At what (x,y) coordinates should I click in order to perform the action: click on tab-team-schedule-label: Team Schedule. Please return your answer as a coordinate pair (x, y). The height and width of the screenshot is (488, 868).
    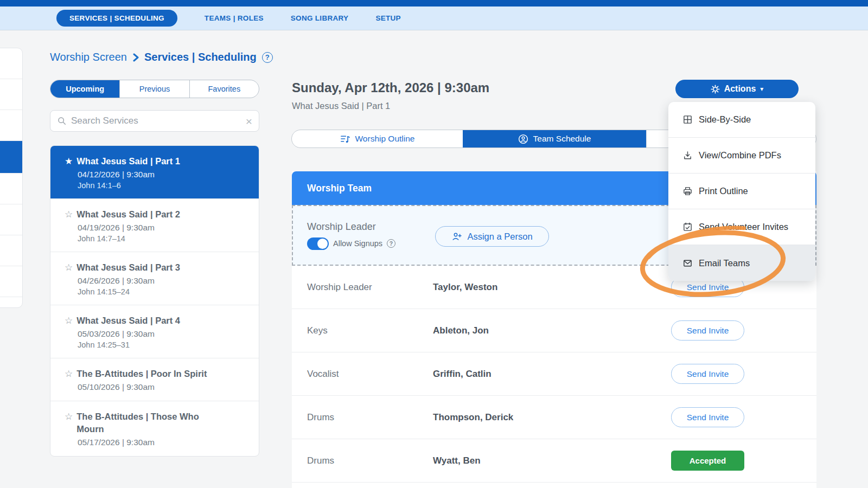
    Looking at the image, I should click on (562, 139).